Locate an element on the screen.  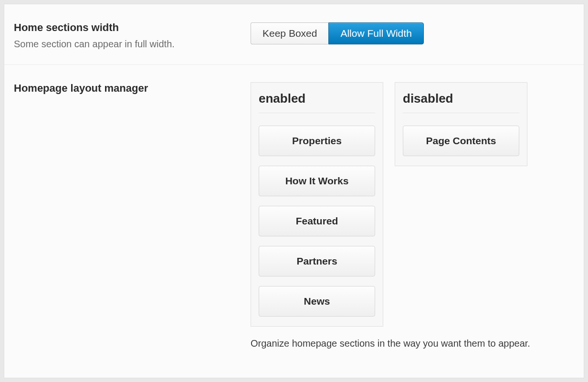
field-title-width: Home sections width is located at coordinates (132, 28).